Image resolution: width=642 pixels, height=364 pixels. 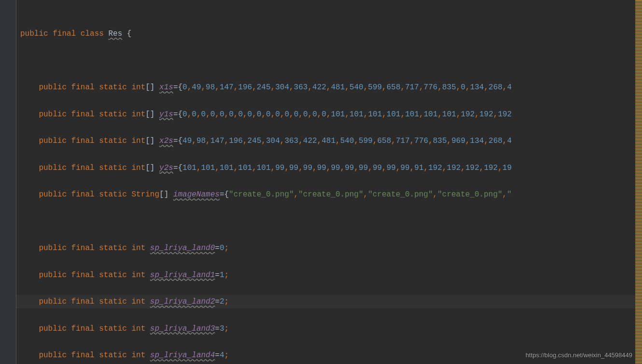 I want to click on const-value: 4, so click(x=222, y=355).